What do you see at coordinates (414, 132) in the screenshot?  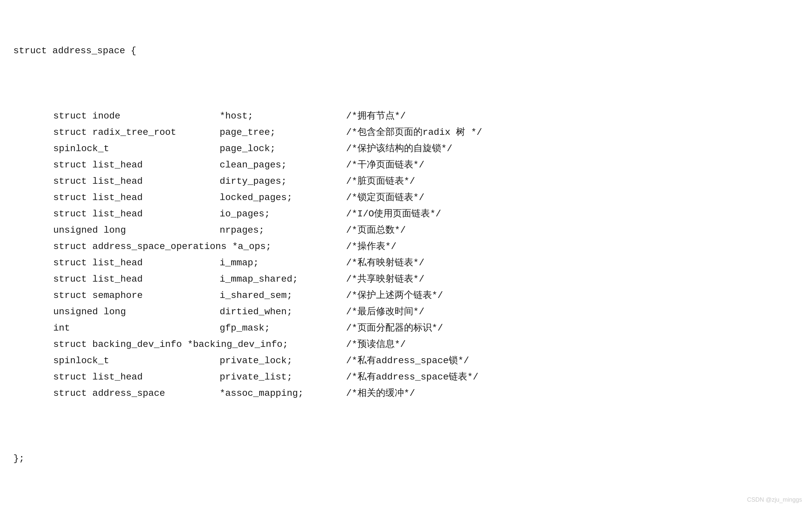 I see `field-comment: /*包含全部页面的radix 树 */` at bounding box center [414, 132].